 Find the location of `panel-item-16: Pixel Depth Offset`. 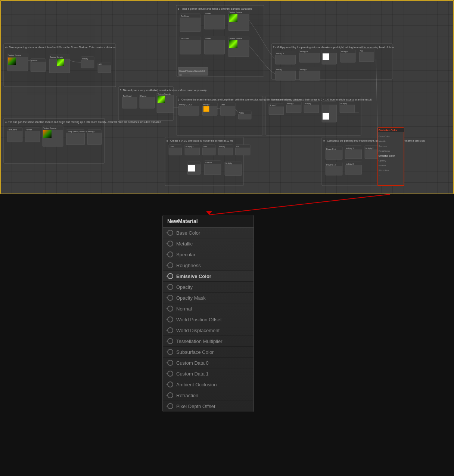

panel-item-16: Pixel Depth Offset is located at coordinates (208, 407).